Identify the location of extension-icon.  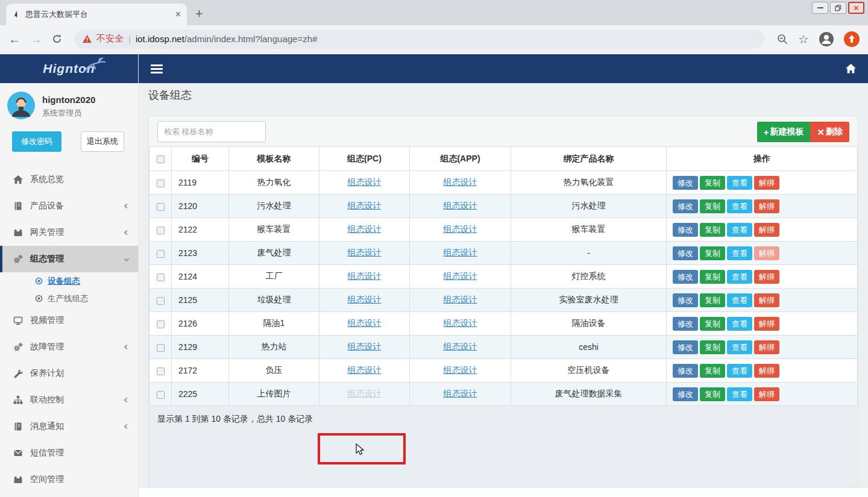
(852, 39).